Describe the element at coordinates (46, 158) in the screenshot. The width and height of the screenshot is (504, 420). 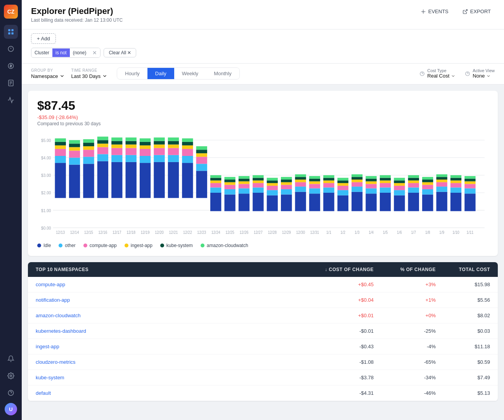
I see `svg-text: $4.00` at that location.